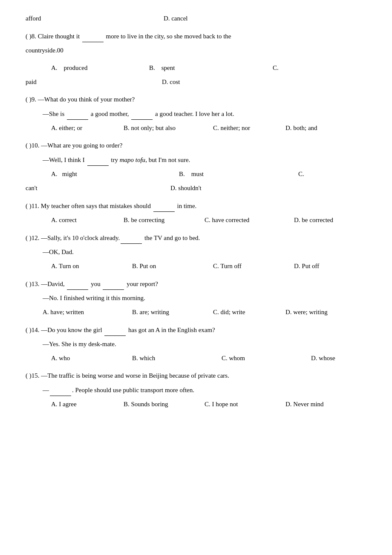  What do you see at coordinates (301, 174) in the screenshot?
I see `q10-optC-label: C.` at bounding box center [301, 174].